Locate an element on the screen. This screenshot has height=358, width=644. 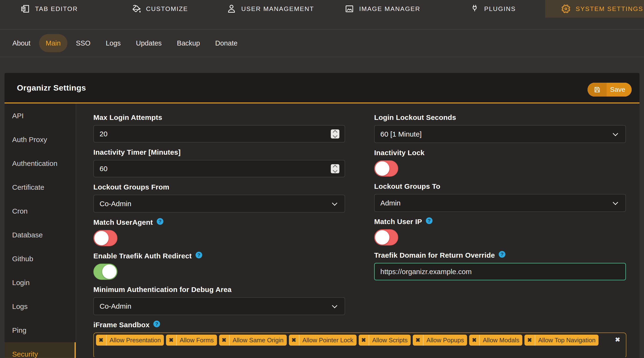
match-useragent-toggle is located at coordinates (106, 238).